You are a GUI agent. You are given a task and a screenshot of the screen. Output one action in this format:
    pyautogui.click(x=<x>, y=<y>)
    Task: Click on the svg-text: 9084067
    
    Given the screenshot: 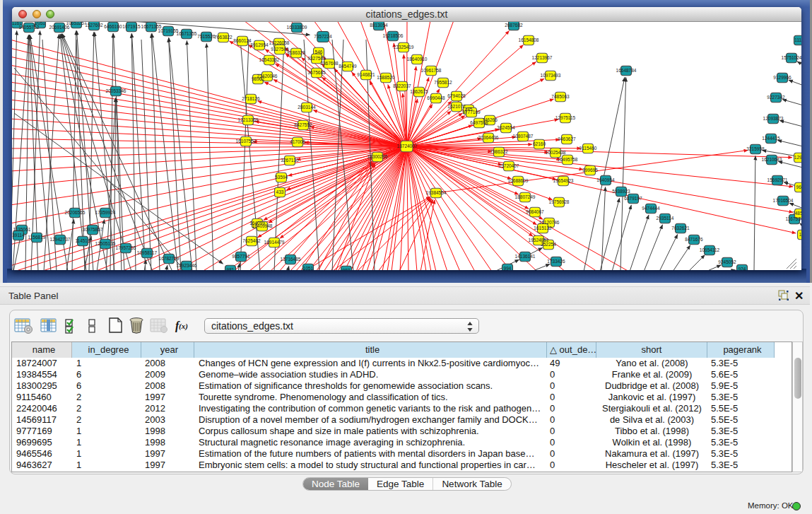 What is the action you would take?
    pyautogui.click(x=535, y=212)
    